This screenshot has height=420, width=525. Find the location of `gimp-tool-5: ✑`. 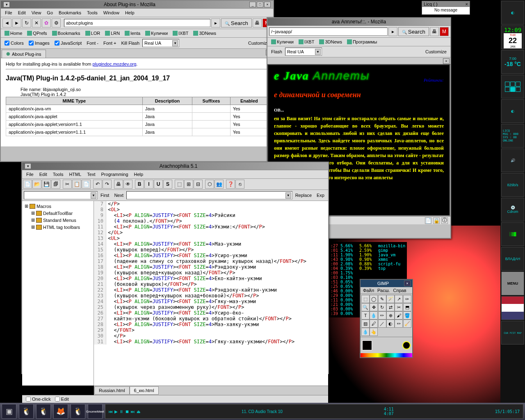

gimp-tool-5: ✑ is located at coordinates (407, 299).